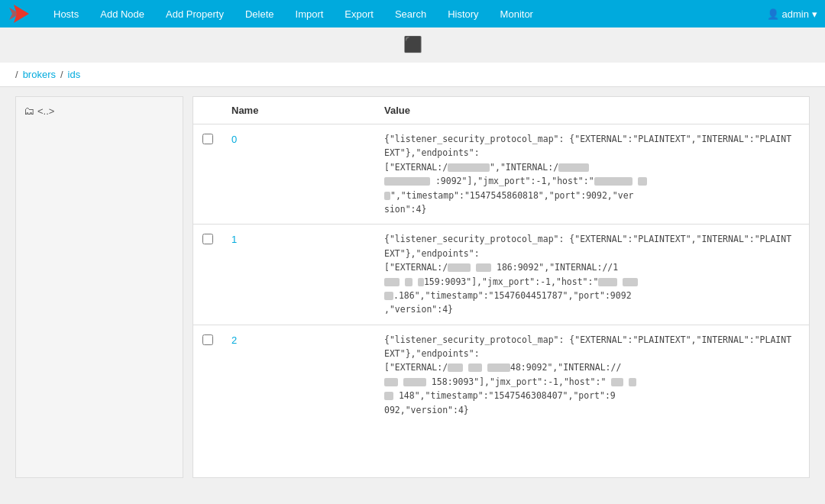 The height and width of the screenshot is (504, 825). I want to click on row-id-link-0: 0, so click(234, 139).